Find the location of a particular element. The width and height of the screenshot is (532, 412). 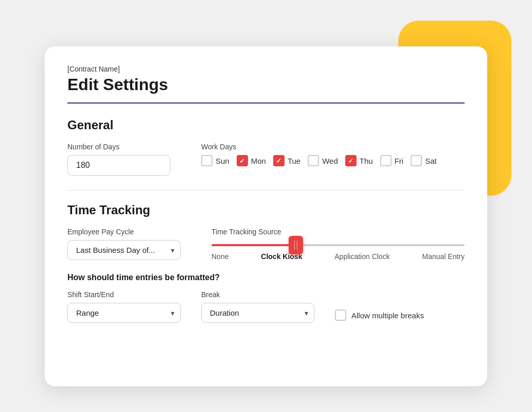

pay-cycle-select: Last Business Day of... First of Month E… is located at coordinates (124, 250).